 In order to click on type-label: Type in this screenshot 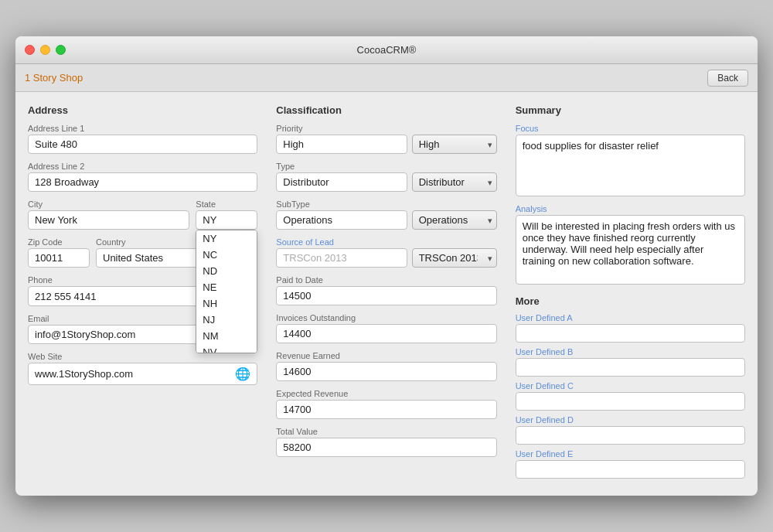, I will do `click(386, 166)`.